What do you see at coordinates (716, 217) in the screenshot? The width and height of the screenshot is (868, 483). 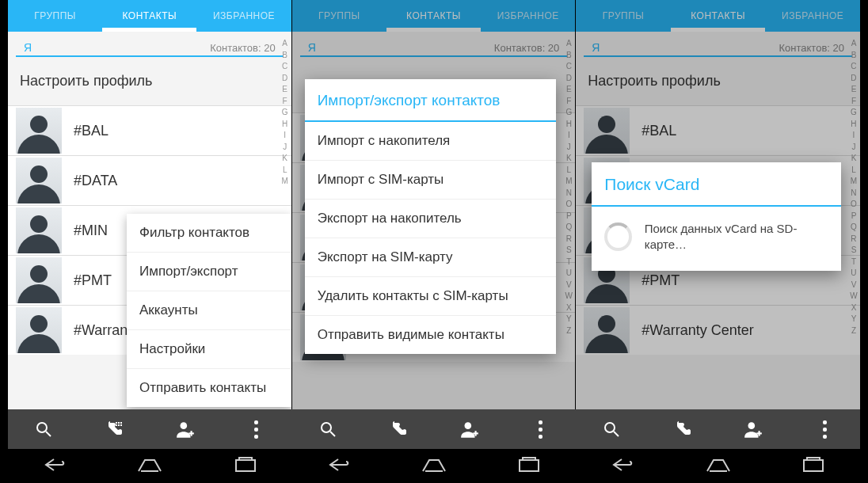 I see `vcard-search-dialog: Поиск vCard Поиск данных vCard на SD-кар…` at bounding box center [716, 217].